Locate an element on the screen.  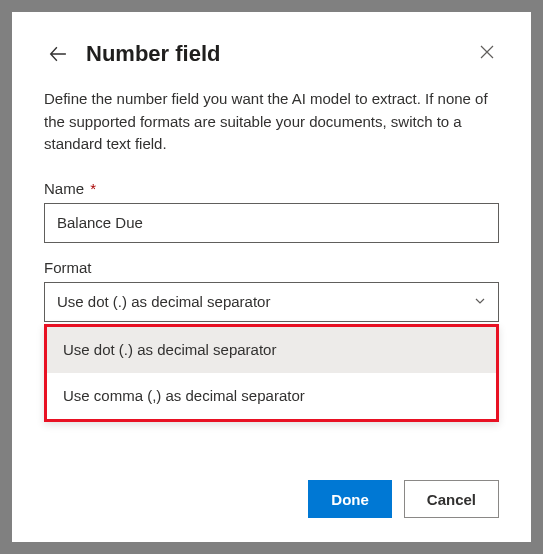
name-label: Name * is located at coordinates (272, 188).